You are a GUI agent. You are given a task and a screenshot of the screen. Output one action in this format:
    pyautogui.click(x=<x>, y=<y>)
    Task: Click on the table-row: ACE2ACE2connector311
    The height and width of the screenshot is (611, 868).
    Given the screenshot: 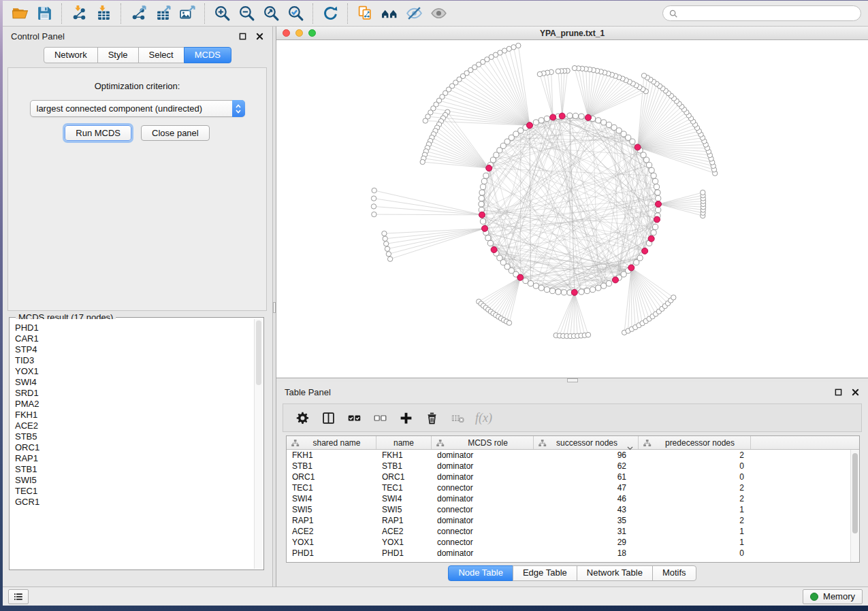 What is the action you would take?
    pyautogui.click(x=573, y=531)
    